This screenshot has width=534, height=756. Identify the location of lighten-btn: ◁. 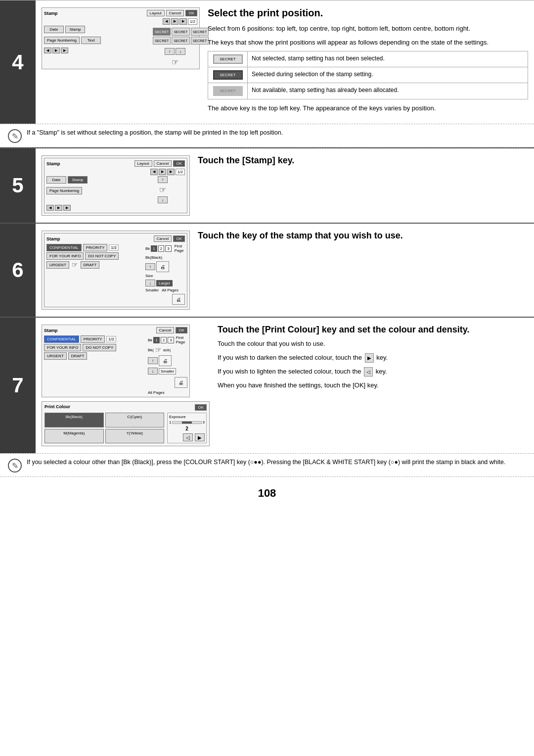
(188, 437).